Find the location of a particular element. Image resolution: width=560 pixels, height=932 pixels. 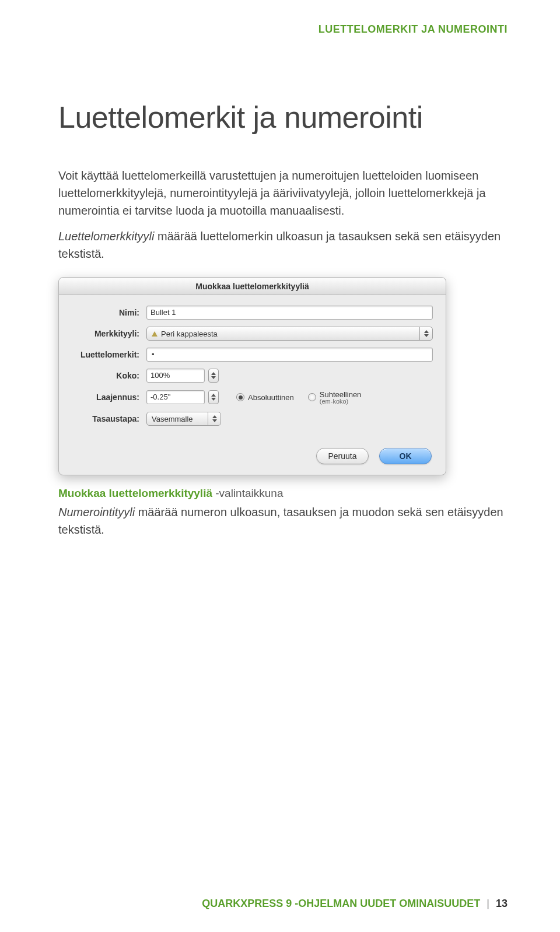

caption-suffix: -valintaikkuna is located at coordinates (247, 493).